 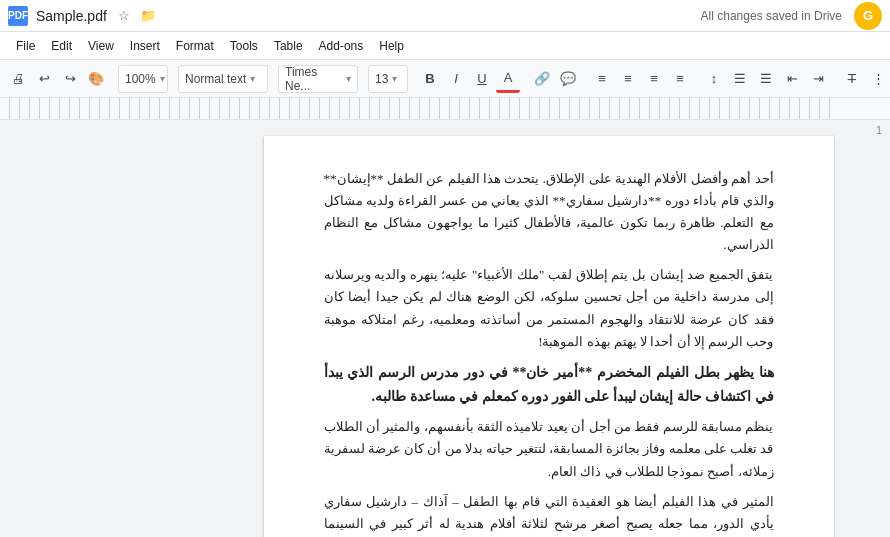 I want to click on align-center: ≡, so click(x=628, y=79).